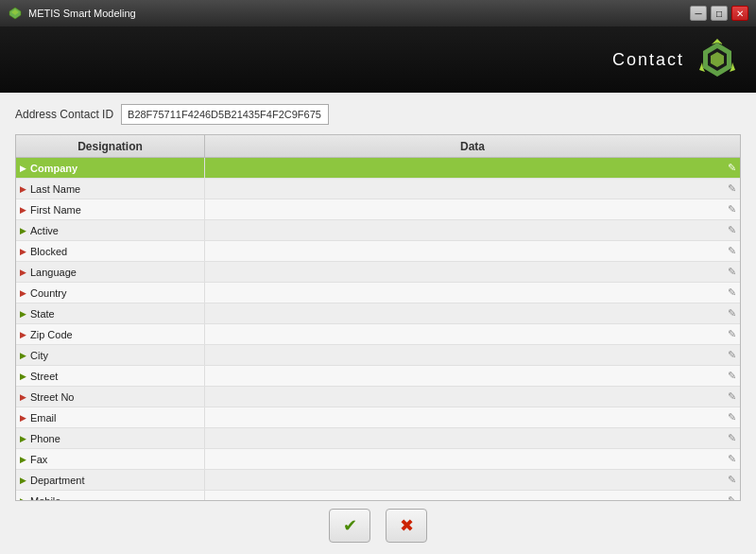 This screenshot has height=554, width=756. I want to click on row-designation-10: ▶Street, so click(111, 376).